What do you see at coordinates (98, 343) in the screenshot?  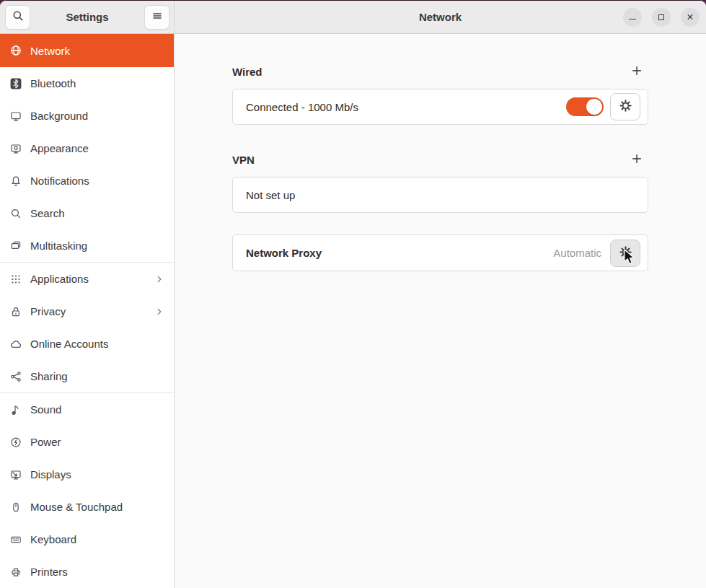 I see `sidebar-item-label: Online Accounts` at bounding box center [98, 343].